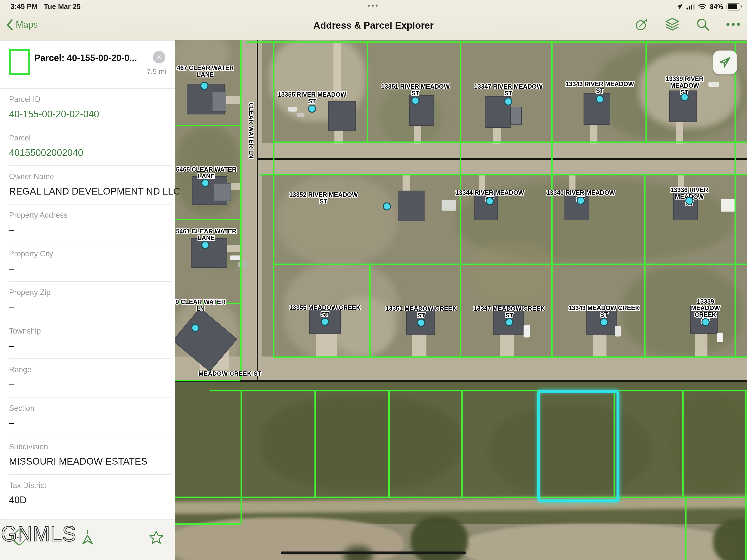 This screenshot has height=560, width=747. Describe the element at coordinates (685, 86) in the screenshot. I see `parcel-label: 13339 RIVER MEADOW ST` at that location.